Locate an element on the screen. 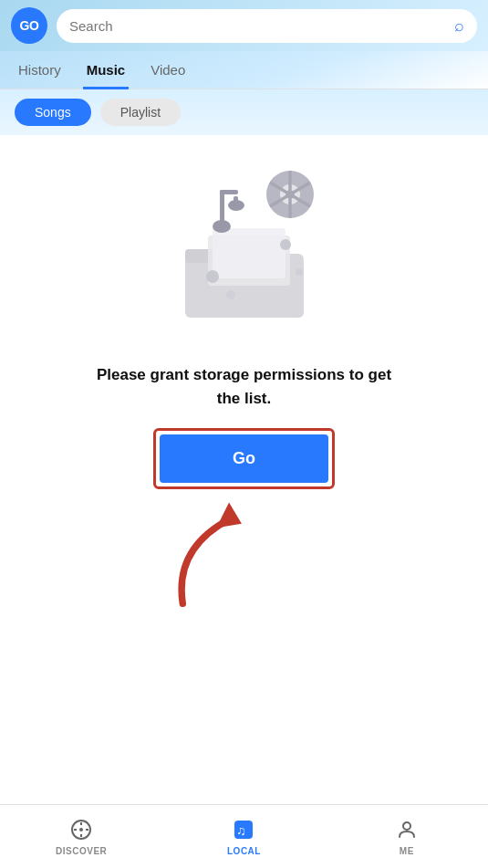  bottom-nav-discover: DISCOVER is located at coordinates (81, 836).